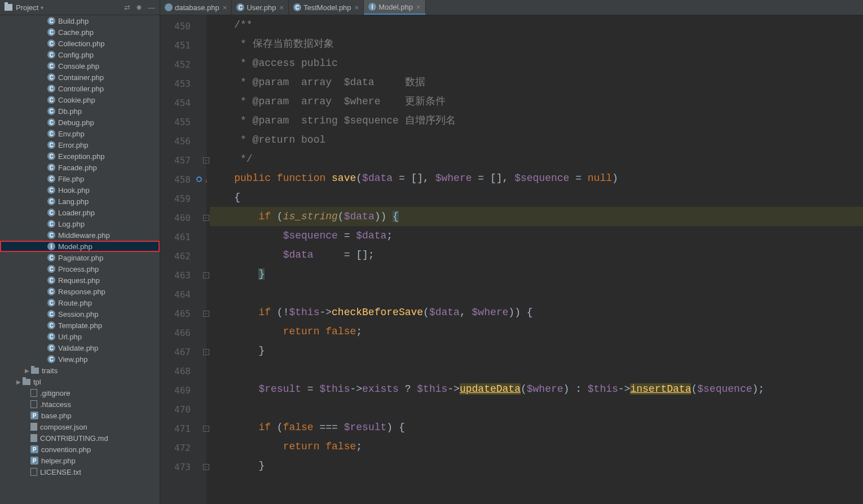 The width and height of the screenshot is (863, 504). What do you see at coordinates (536, 197) in the screenshot?
I see `code-line: {` at bounding box center [536, 197].